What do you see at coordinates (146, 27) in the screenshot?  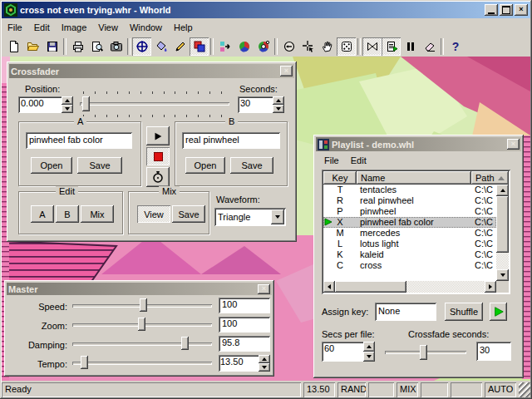 I see `menu-window: Window` at bounding box center [146, 27].